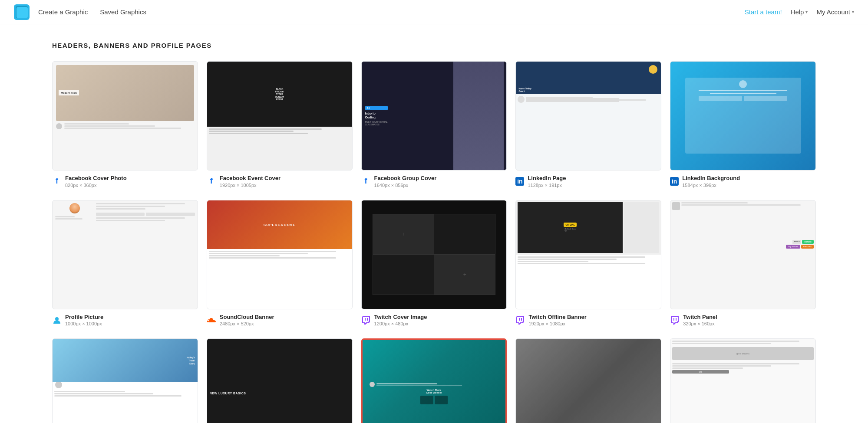 The image size is (868, 423). Describe the element at coordinates (743, 94) in the screenshot. I see `thumb-line` at that location.